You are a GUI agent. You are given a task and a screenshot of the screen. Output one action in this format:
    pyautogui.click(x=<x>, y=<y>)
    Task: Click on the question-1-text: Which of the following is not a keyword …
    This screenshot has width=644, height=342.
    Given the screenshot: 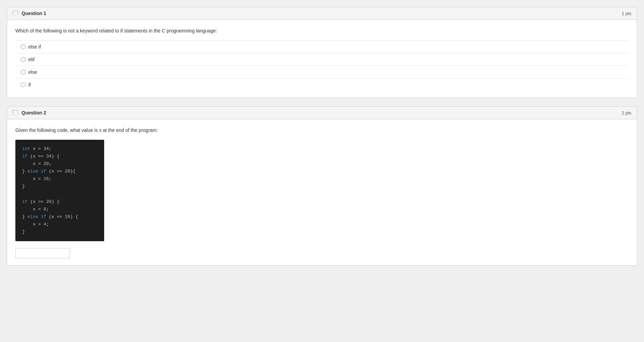 What is the action you would take?
    pyautogui.click(x=322, y=31)
    